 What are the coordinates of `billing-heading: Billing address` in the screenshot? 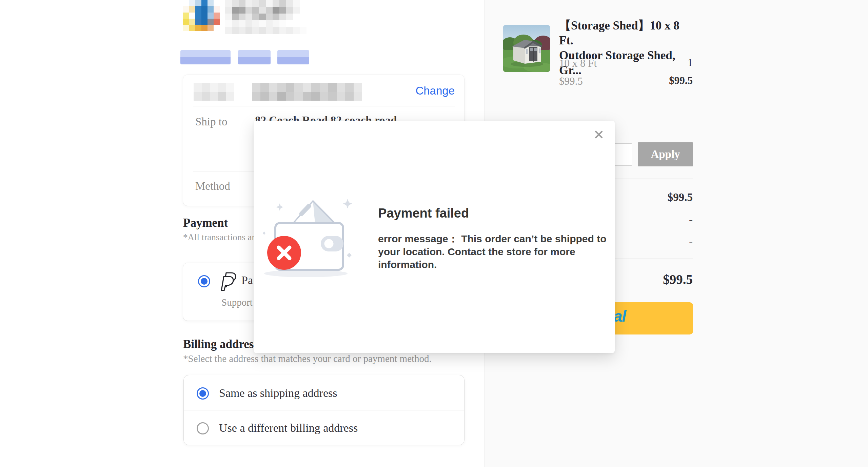 It's located at (221, 344).